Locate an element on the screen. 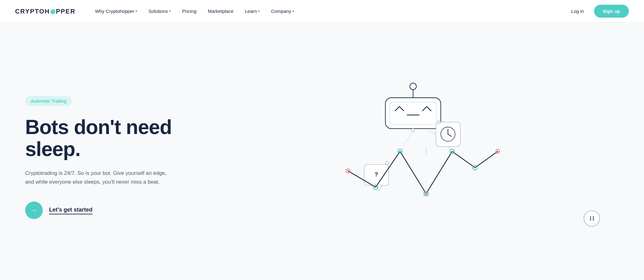  nav-label-solutions: Solutions is located at coordinates (158, 11).